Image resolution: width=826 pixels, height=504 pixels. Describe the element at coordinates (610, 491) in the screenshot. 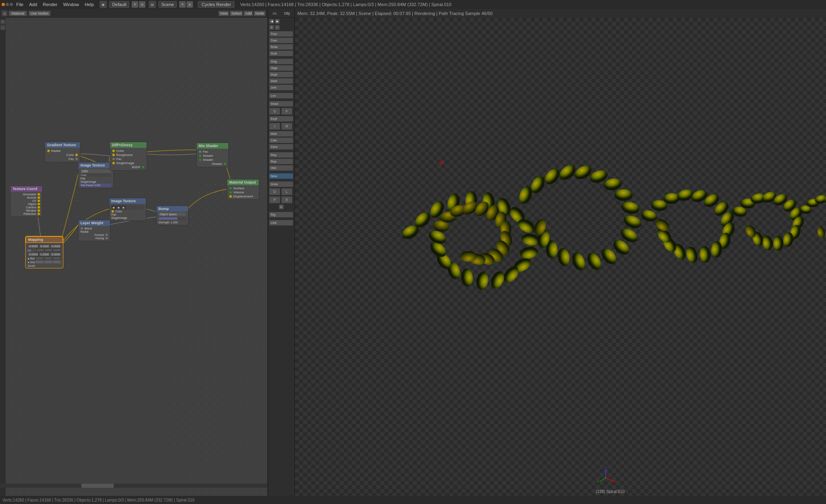

I see `object-info-text: (339) Spiral.010` at that location.